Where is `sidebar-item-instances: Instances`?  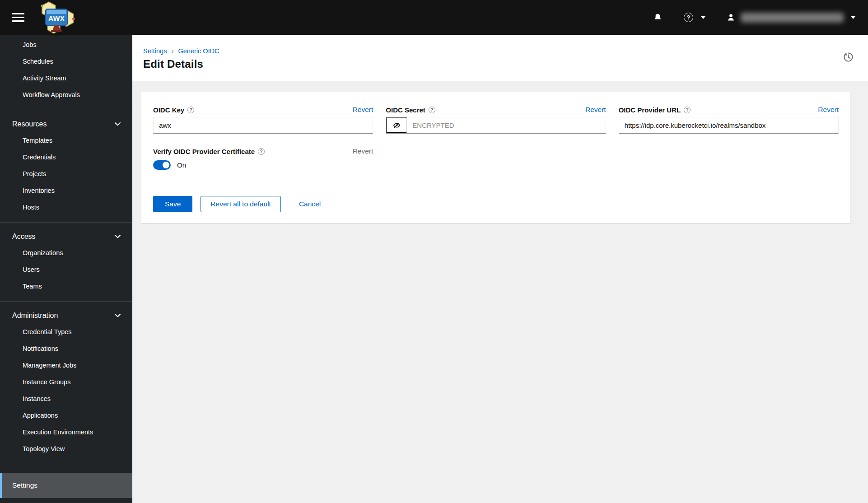 sidebar-item-instances: Instances is located at coordinates (66, 399).